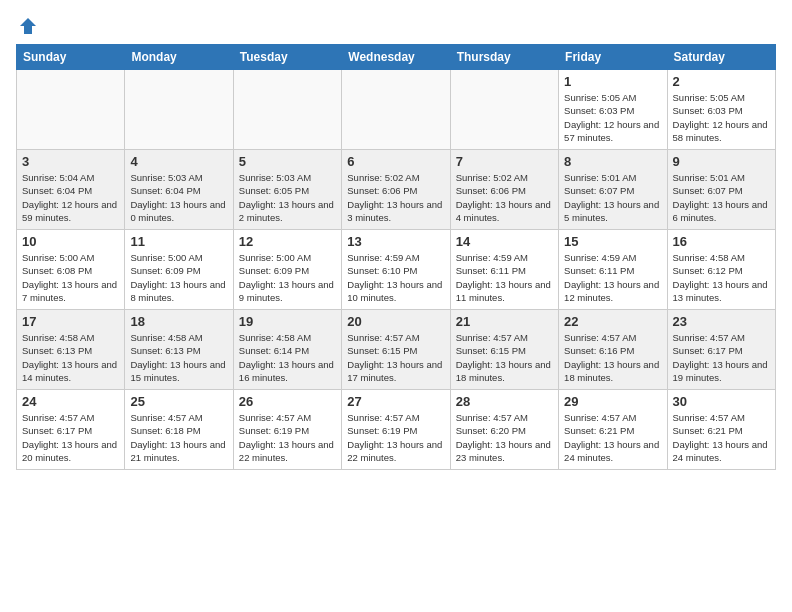  I want to click on day-number: 22, so click(612, 322).